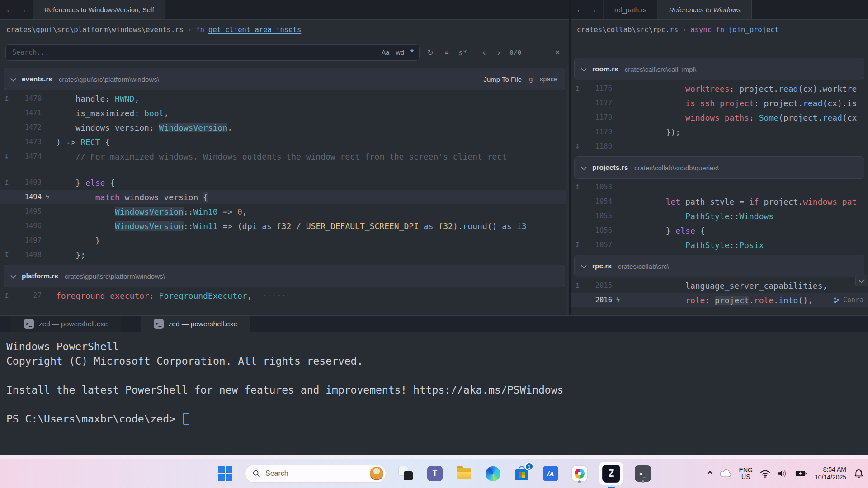  Describe the element at coordinates (28, 127) in the screenshot. I see `line-number: 1472` at that location.